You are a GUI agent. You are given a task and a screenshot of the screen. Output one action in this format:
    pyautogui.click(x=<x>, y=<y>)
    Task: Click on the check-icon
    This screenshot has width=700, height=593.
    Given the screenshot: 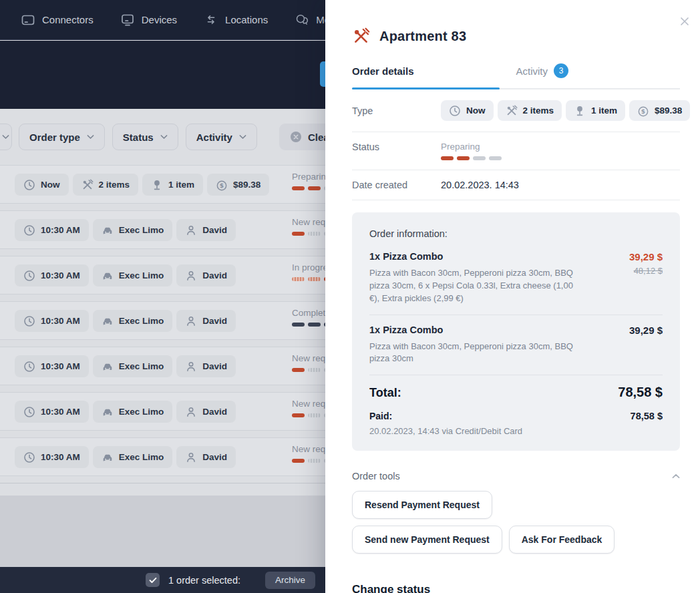 What is the action you would take?
    pyautogui.click(x=153, y=580)
    